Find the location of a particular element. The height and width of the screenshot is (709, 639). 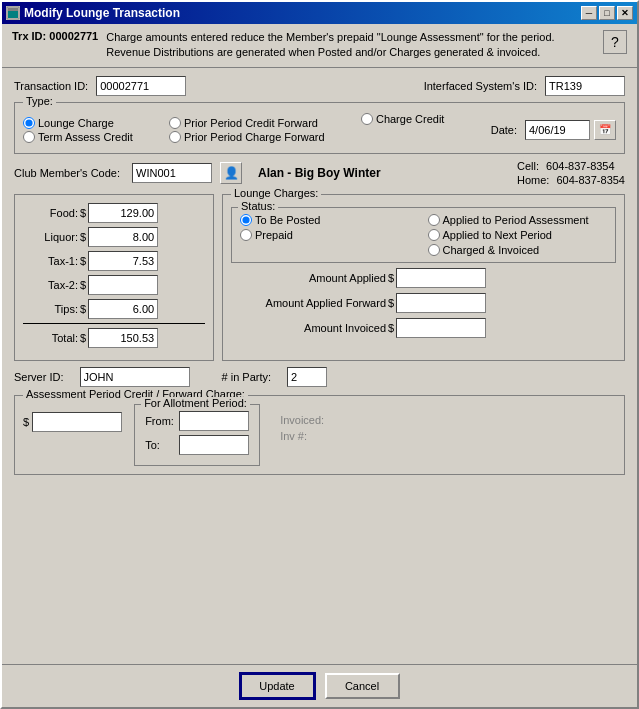

status-prepaid-label: Prepaid is located at coordinates (274, 235).